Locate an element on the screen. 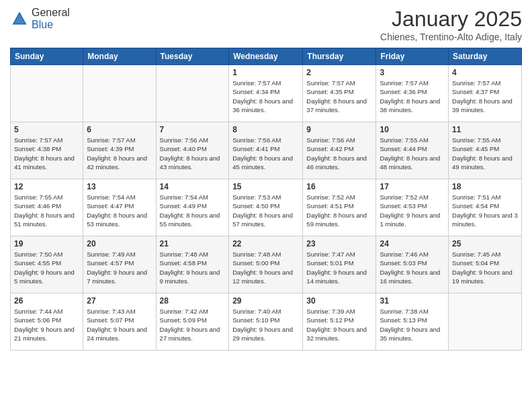 Image resolution: width=532 pixels, height=411 pixels. day-number: 13 is located at coordinates (120, 187).